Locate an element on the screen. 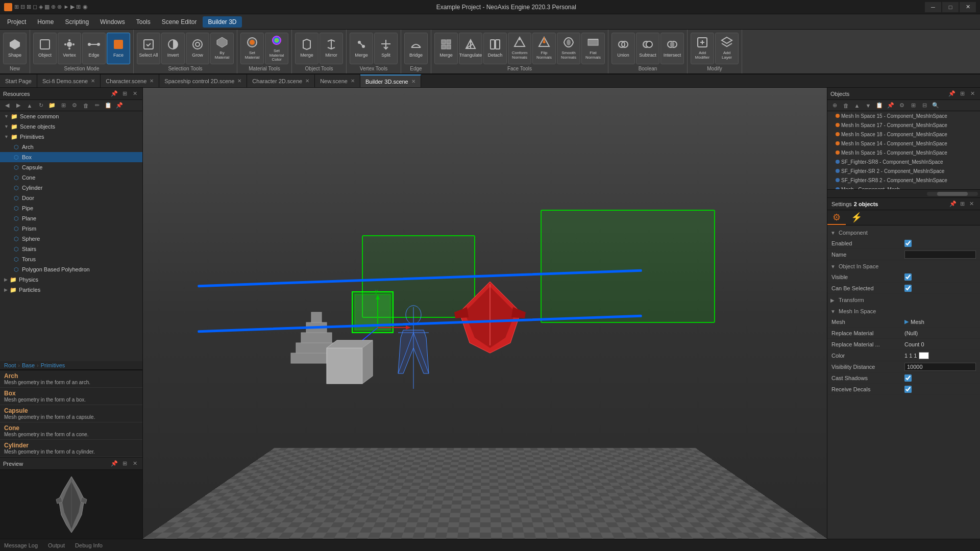 This screenshot has width=980, height=551. prop-color-swatch is located at coordinates (924, 356).